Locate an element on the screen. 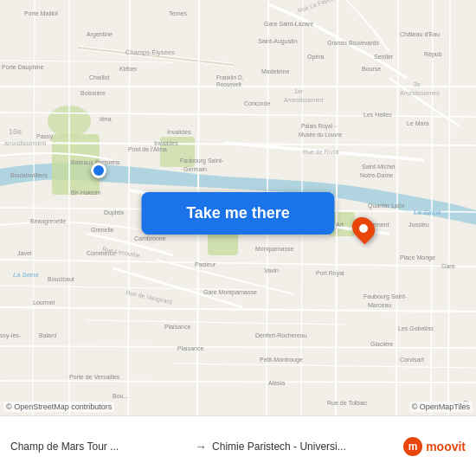  svg-text: Bourse is located at coordinates (371, 69).